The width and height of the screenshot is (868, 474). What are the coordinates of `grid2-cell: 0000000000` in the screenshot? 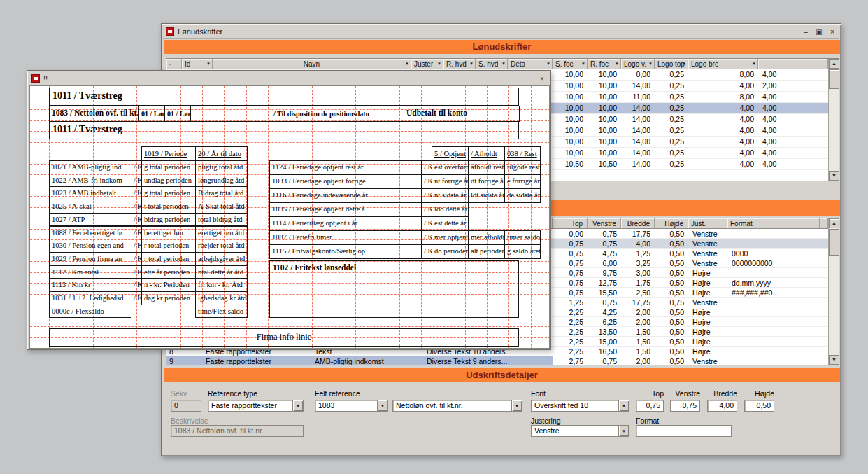 It's located at (774, 263).